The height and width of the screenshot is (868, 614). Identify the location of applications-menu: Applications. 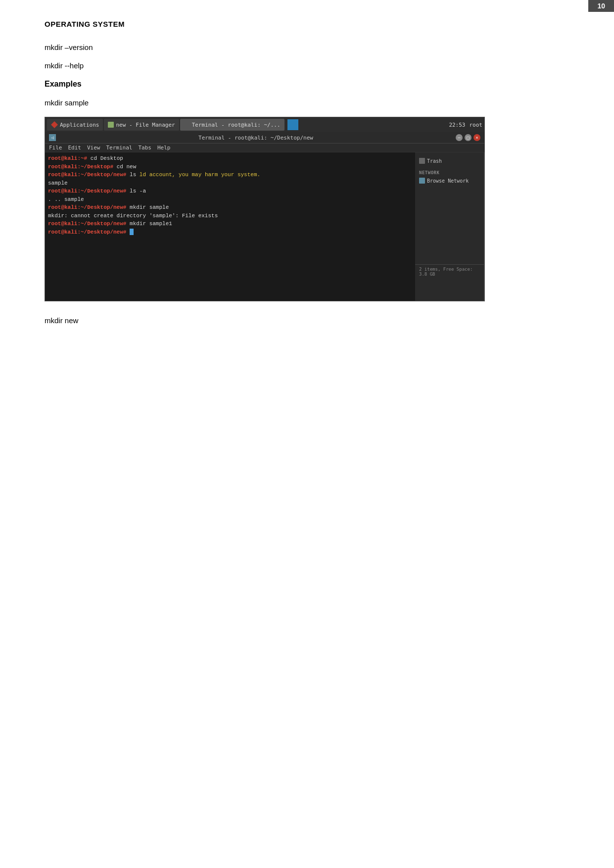
(75, 125).